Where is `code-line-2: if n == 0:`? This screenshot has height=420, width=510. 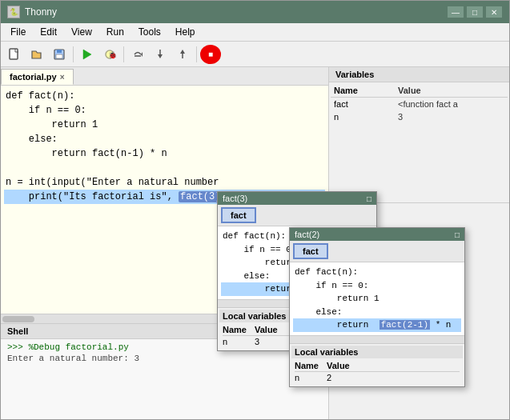 code-line-2: if n == 0: is located at coordinates (165, 110).